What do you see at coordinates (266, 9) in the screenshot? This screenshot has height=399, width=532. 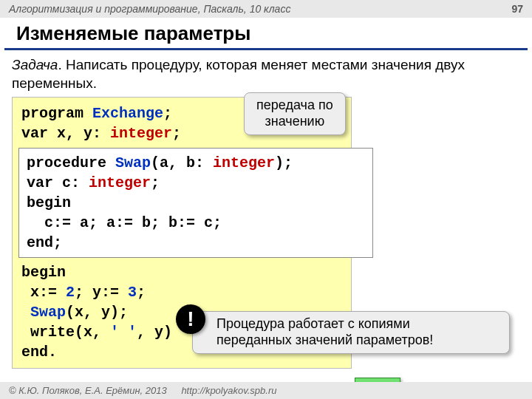 I see `header: Алгоритмизация и программирование, Паска…` at bounding box center [266, 9].